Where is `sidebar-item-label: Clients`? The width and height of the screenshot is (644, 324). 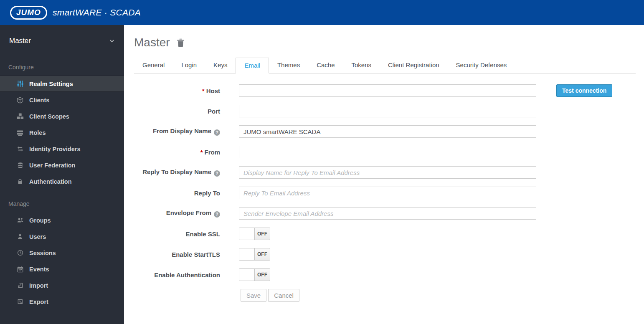
sidebar-item-label: Clients is located at coordinates (39, 100).